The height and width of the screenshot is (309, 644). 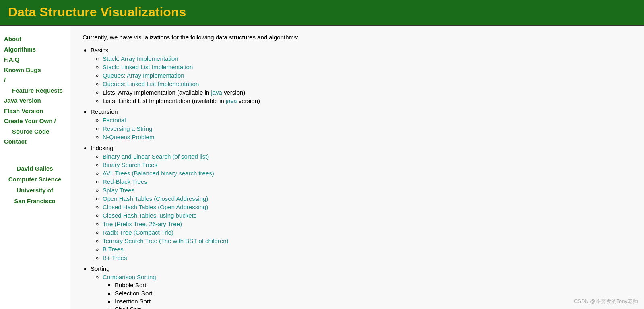 What do you see at coordinates (102, 148) in the screenshot?
I see `category-indexing-label: Indexing` at bounding box center [102, 148].